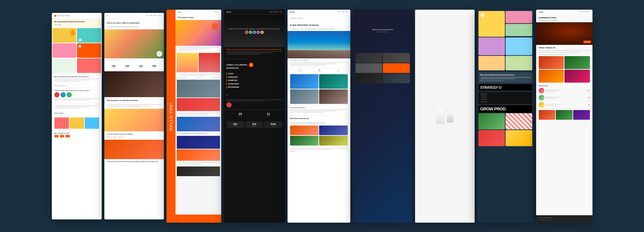  Describe the element at coordinates (198, 33) in the screenshot. I see `card3-hero-image` at that location.